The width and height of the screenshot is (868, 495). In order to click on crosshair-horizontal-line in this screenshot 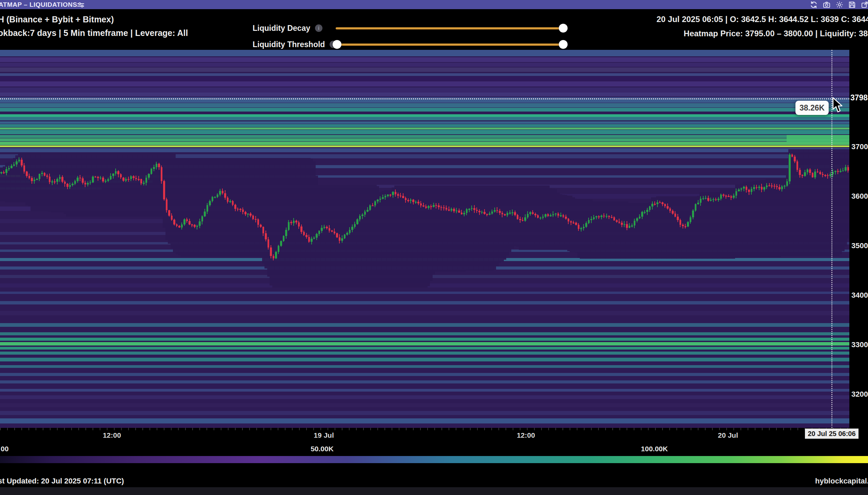, I will do `click(425, 99)`.